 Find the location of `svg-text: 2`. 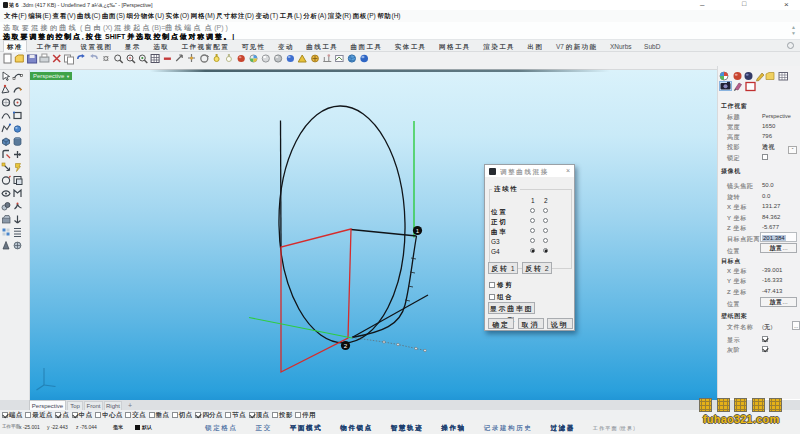

svg-text: 2 is located at coordinates (346, 346).